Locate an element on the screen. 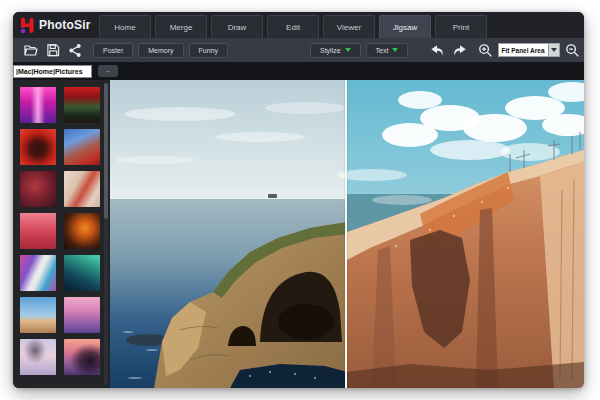  tab-bar: PhotoSir Home Merge Draw Edit Viewer Jig… is located at coordinates (298, 25).